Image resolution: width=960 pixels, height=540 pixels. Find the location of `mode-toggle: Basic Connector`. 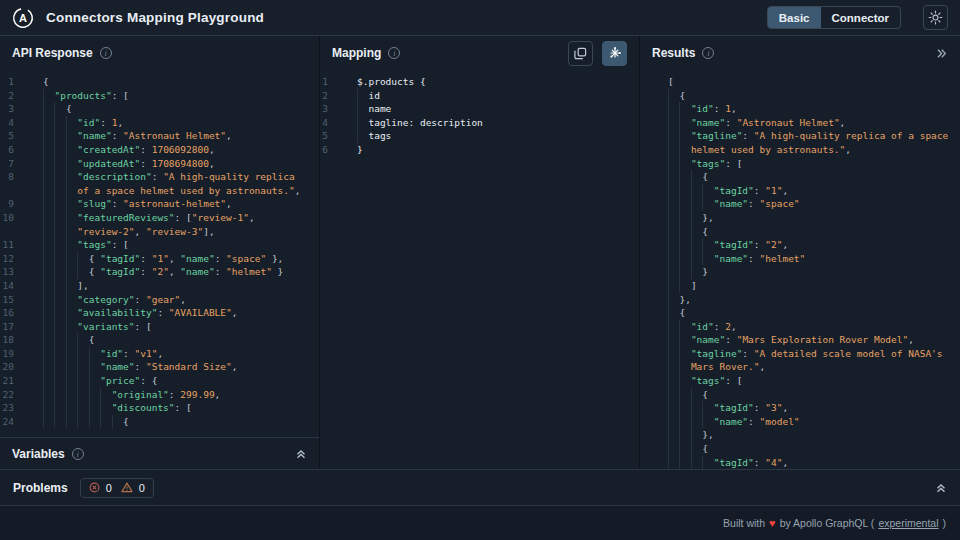

mode-toggle: Basic Connector is located at coordinates (834, 18).